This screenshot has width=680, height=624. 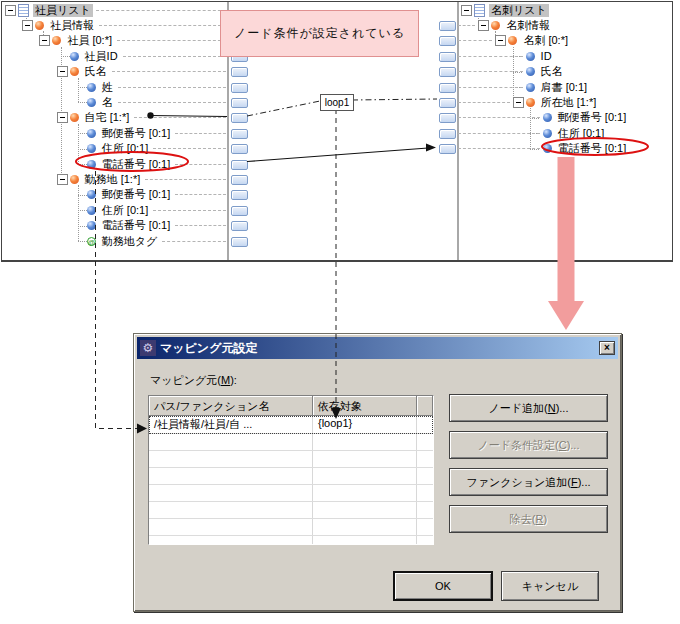 What do you see at coordinates (563, 56) in the screenshot?
I see `tree-node: ID` at bounding box center [563, 56].